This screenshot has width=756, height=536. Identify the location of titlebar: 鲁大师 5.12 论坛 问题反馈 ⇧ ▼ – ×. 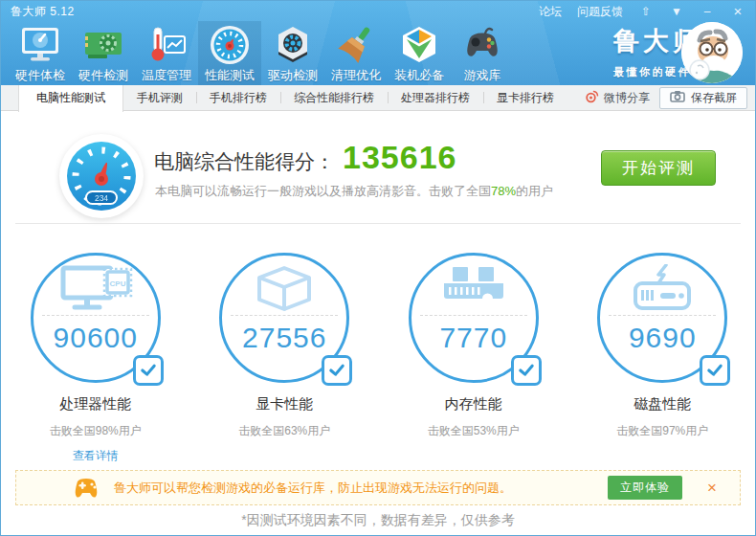
(378, 11).